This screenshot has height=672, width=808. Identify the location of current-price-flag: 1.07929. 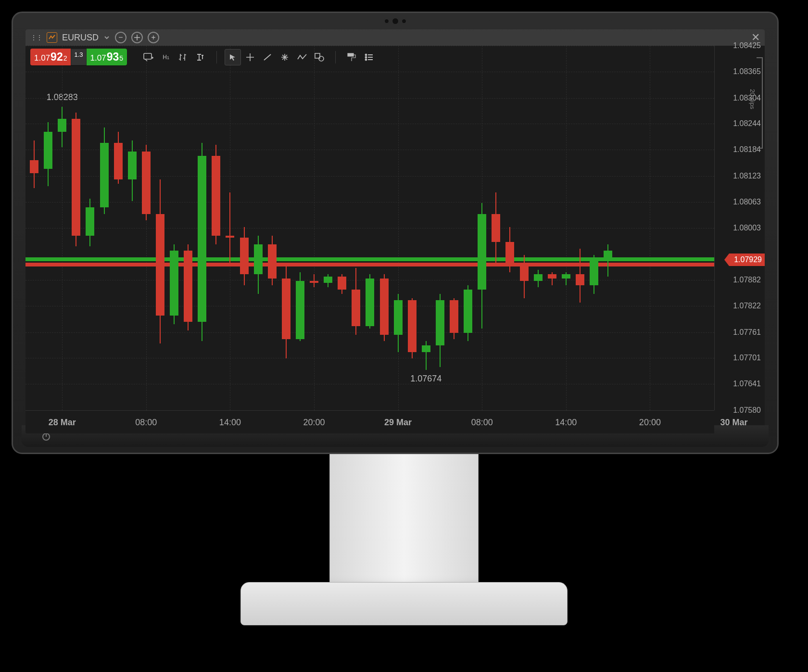
(747, 260).